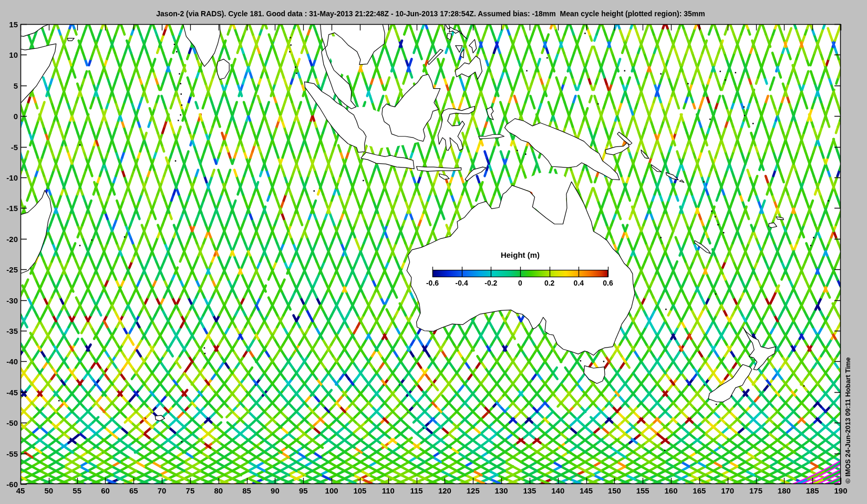 The height and width of the screenshot is (504, 867). I want to click on x-tick-label: 95, so click(304, 490).